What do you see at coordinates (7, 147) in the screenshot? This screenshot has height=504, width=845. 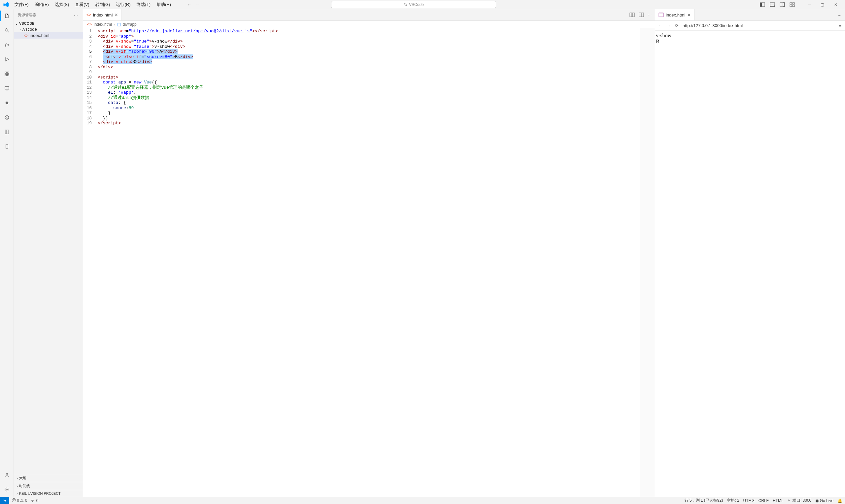 I see `activity-device-icon` at bounding box center [7, 147].